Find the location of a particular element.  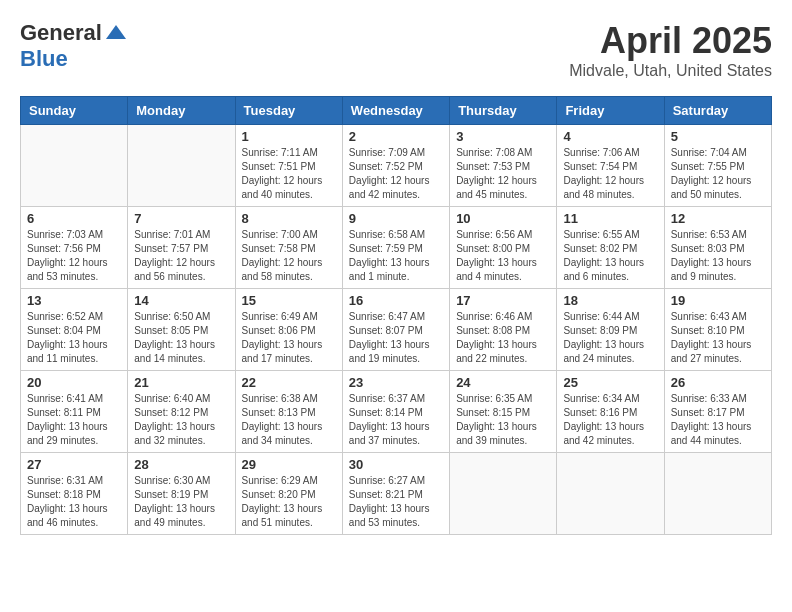

day-number: 24 is located at coordinates (503, 382).